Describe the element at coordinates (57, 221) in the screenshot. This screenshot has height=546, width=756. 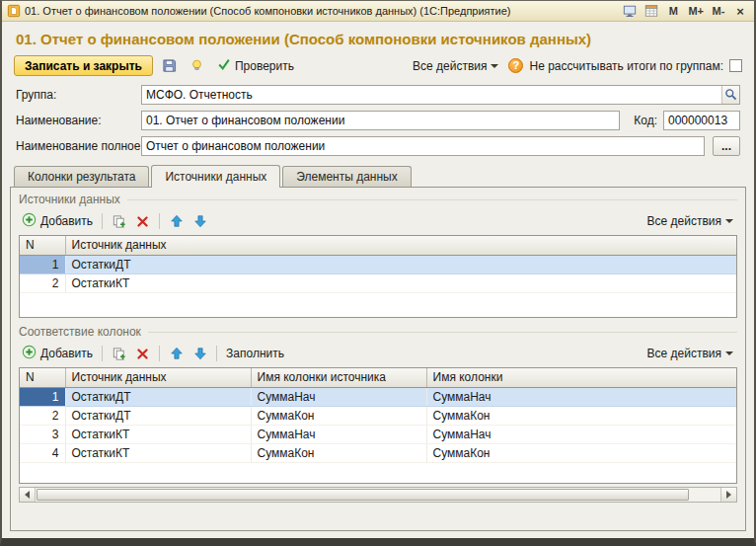
I see `add-source-button: Добавить` at that location.